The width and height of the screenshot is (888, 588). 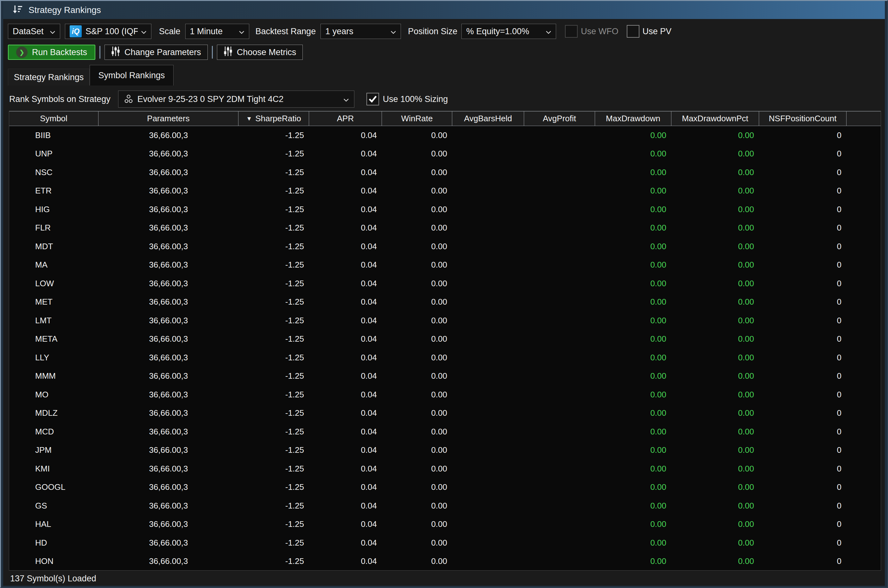 I want to click on tab-strategy-rankings: Strategy Rankings, so click(x=49, y=77).